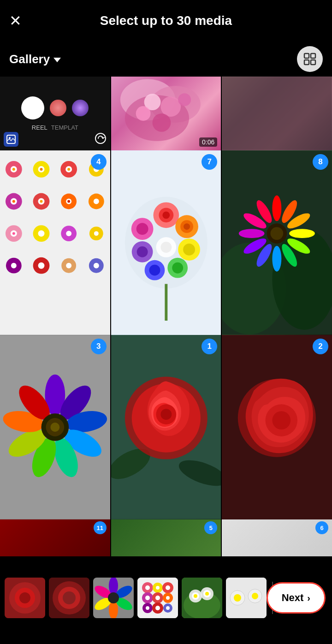 The height and width of the screenshot is (644, 332). I want to click on camera-ui: REEL TEMPLAT, so click(55, 113).